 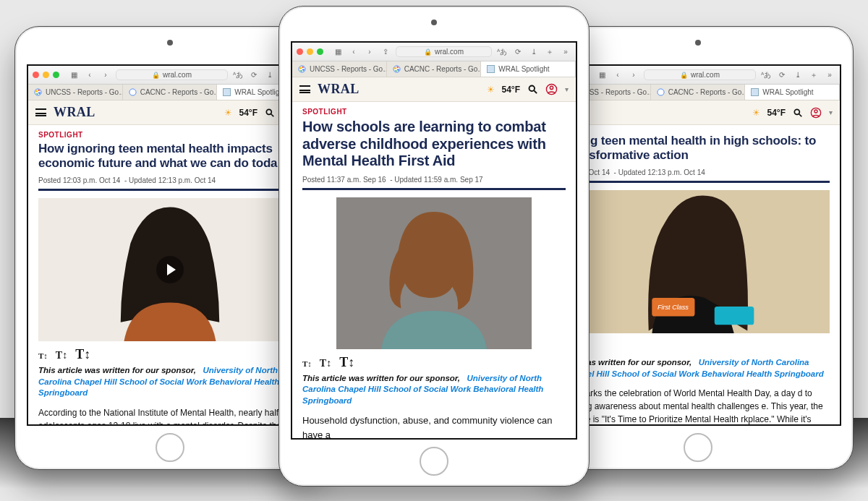 What do you see at coordinates (698, 43) in the screenshot?
I see `camera-dot` at bounding box center [698, 43].